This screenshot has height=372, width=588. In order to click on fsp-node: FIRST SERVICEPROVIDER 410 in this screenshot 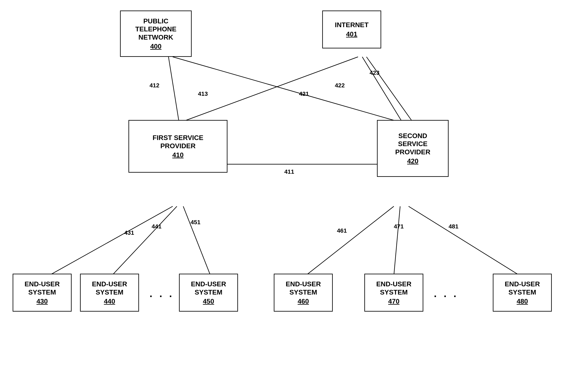, I will do `click(178, 146)`.